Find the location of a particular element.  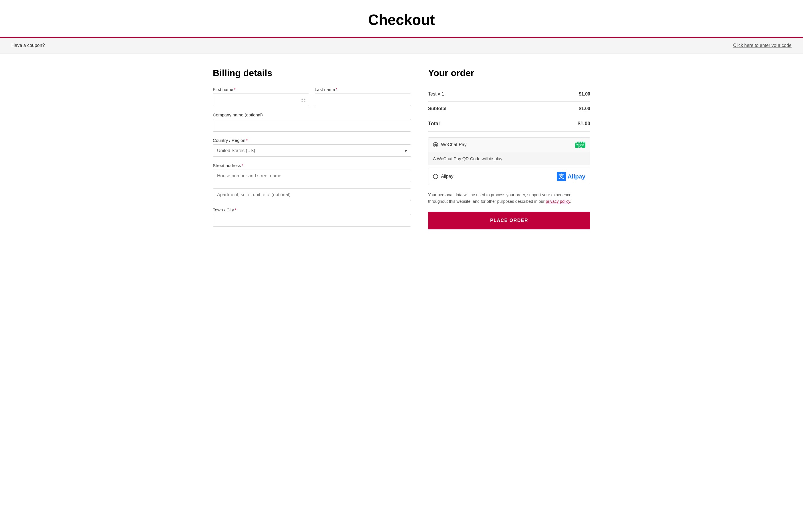

alipay-radio is located at coordinates (436, 176).